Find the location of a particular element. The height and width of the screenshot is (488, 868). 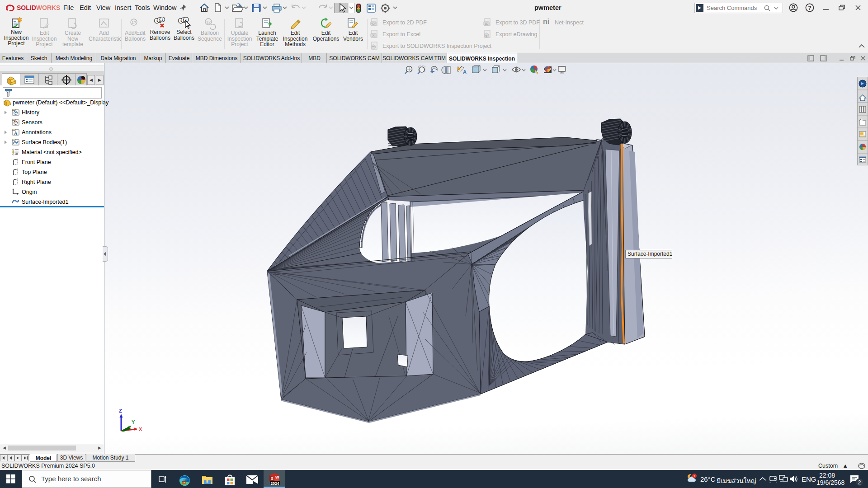

svg-text: S is located at coordinates (272, 479).